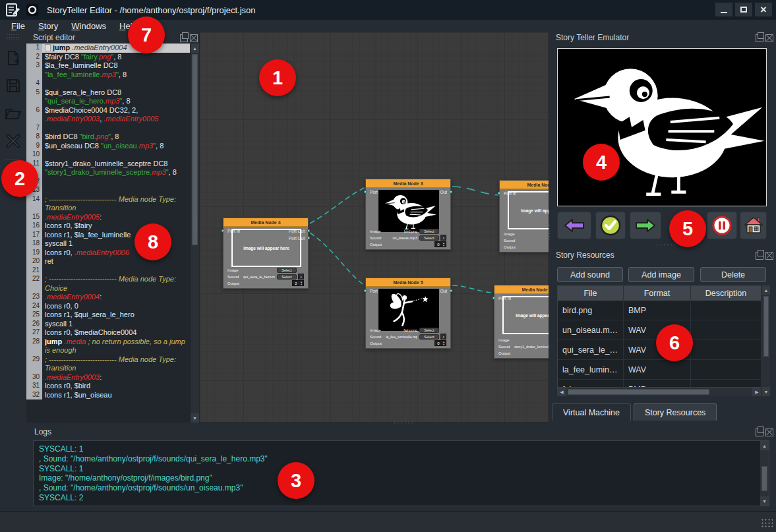 Image resolution: width=776 pixels, height=532 pixels. I want to click on annotation-8: 8, so click(153, 242).